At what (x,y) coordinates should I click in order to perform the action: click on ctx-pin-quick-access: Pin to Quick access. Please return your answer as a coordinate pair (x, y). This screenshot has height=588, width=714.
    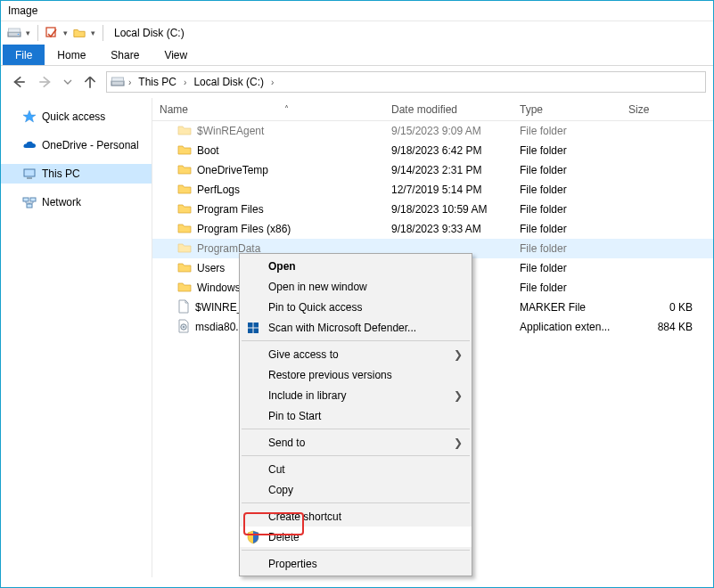
    Looking at the image, I should click on (356, 306).